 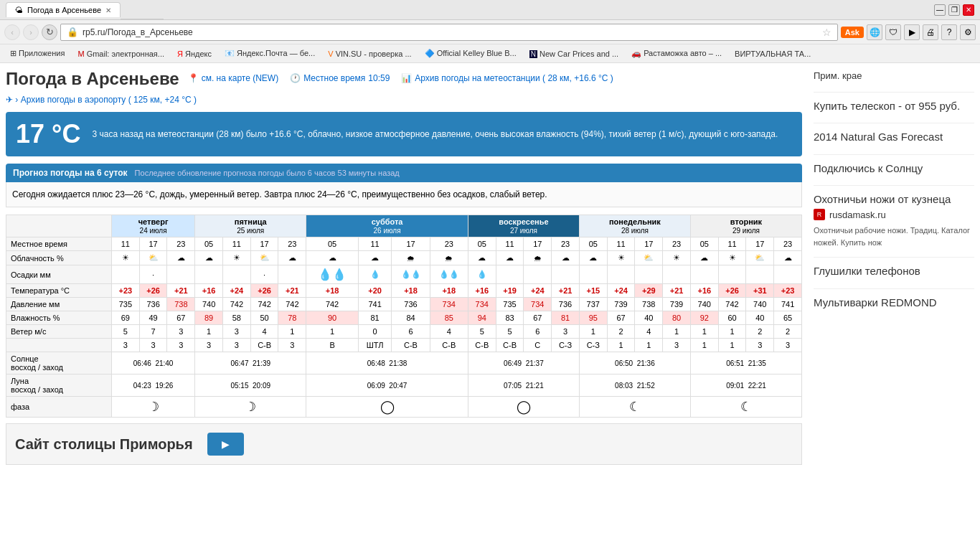 What do you see at coordinates (108, 10) in the screenshot?
I see `tab-close-button: ✕` at bounding box center [108, 10].